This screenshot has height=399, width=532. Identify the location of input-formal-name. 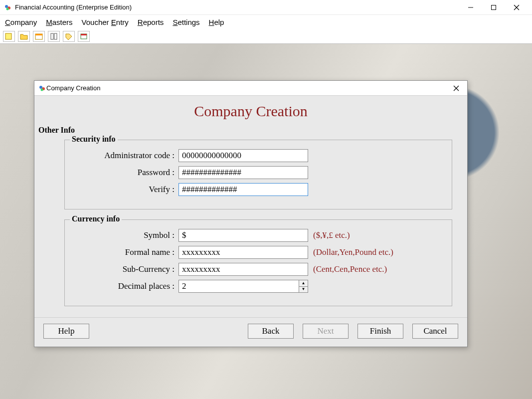
(243, 252).